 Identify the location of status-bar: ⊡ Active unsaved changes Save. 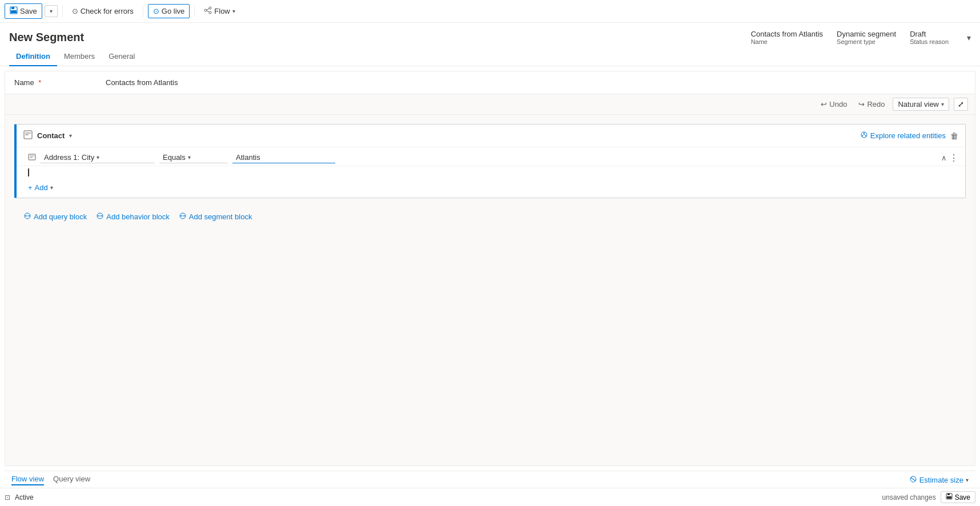
(490, 497).